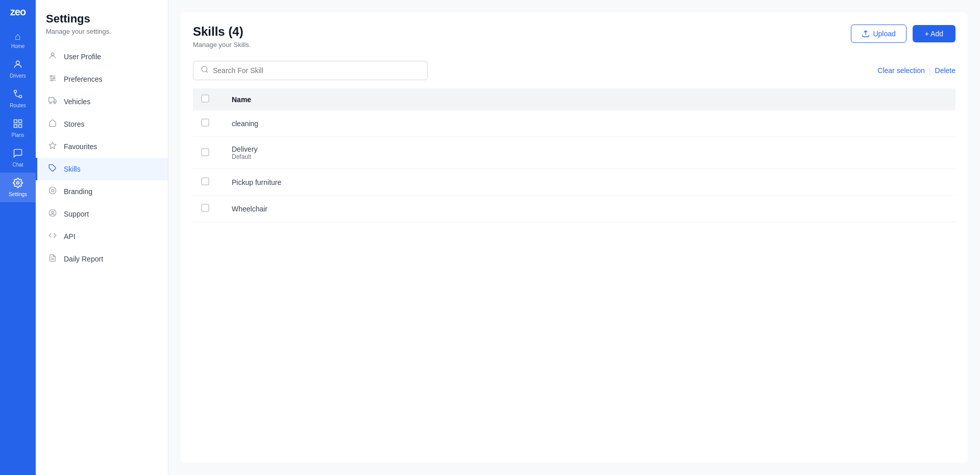  What do you see at coordinates (78, 192) in the screenshot?
I see `sidebar-branding-label: Branding` at bounding box center [78, 192].